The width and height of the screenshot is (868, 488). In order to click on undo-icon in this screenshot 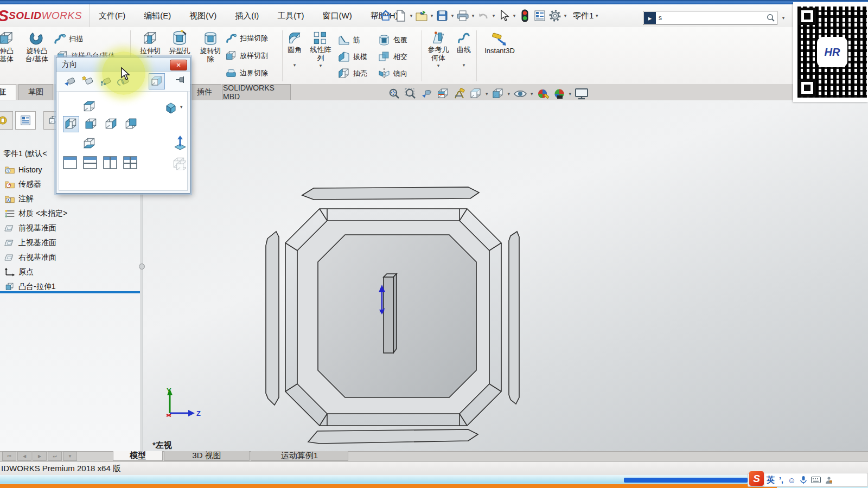, I will do `click(483, 16)`.